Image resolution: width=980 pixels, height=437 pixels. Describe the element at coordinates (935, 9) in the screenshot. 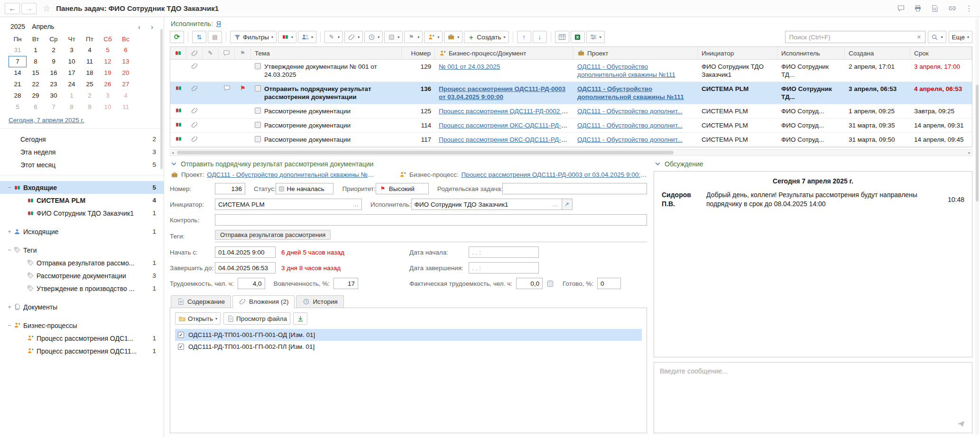

I see `preview-icon` at that location.